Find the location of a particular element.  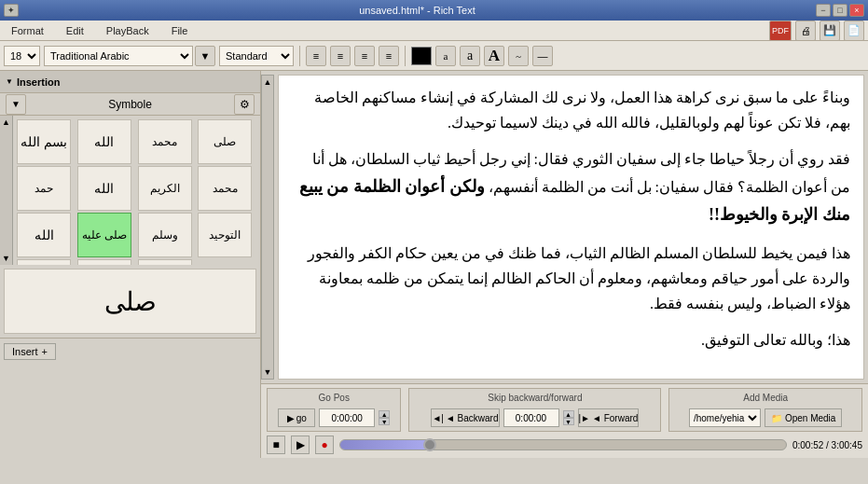

preview-symbol: صلى is located at coordinates (131, 302).